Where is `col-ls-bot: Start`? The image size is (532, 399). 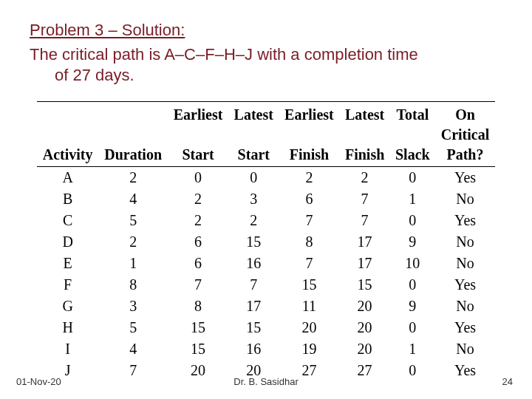
col-ls-bot: Start is located at coordinates (253, 156).